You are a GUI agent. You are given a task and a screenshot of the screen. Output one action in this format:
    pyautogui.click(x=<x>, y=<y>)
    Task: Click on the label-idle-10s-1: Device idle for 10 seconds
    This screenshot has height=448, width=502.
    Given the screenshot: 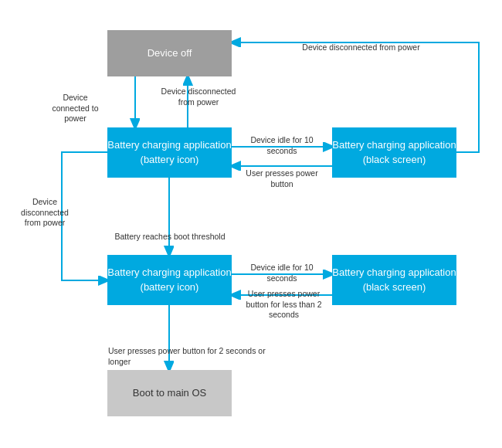 What is the action you would take?
    pyautogui.click(x=282, y=145)
    